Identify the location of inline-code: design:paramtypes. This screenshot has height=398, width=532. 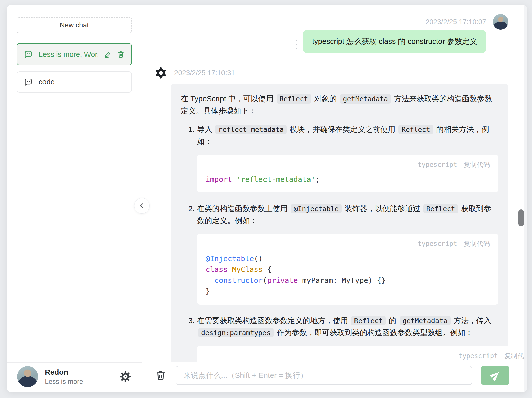
(236, 333).